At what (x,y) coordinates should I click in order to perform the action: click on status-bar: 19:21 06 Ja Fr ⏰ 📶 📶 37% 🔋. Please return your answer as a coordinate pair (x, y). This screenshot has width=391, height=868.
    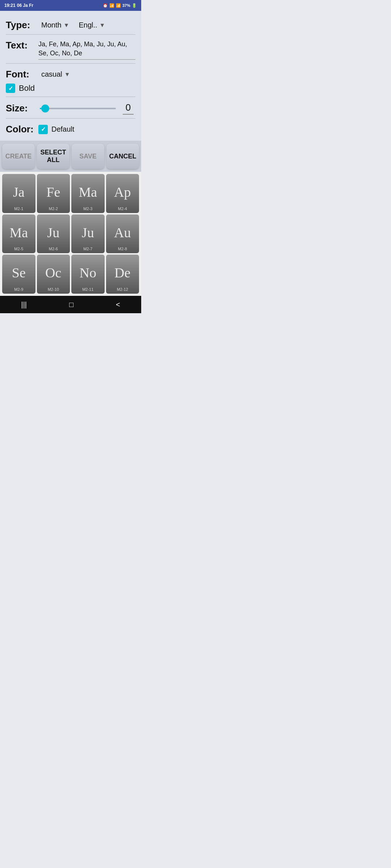
    Looking at the image, I should click on (71, 5).